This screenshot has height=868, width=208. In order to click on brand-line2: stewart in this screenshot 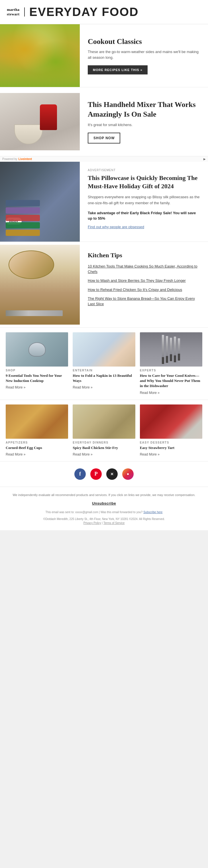, I will do `click(13, 14)`.